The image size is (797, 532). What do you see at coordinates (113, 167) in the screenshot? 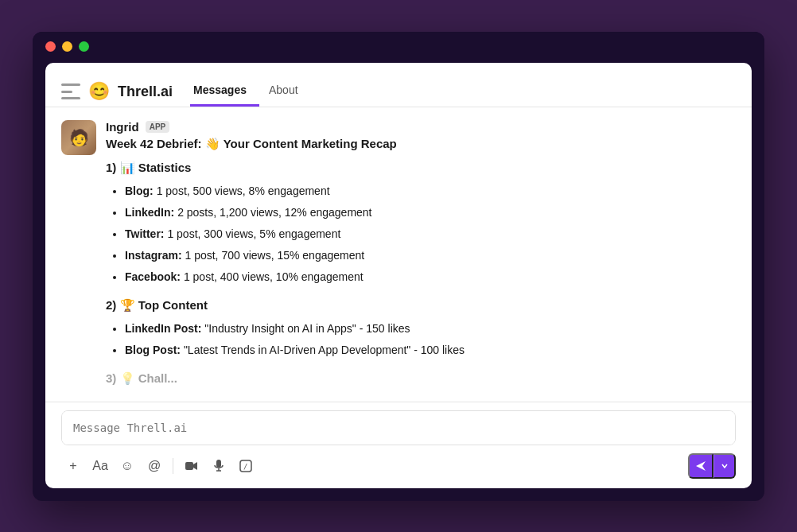
I see `section-1-number: 1)` at bounding box center [113, 167].